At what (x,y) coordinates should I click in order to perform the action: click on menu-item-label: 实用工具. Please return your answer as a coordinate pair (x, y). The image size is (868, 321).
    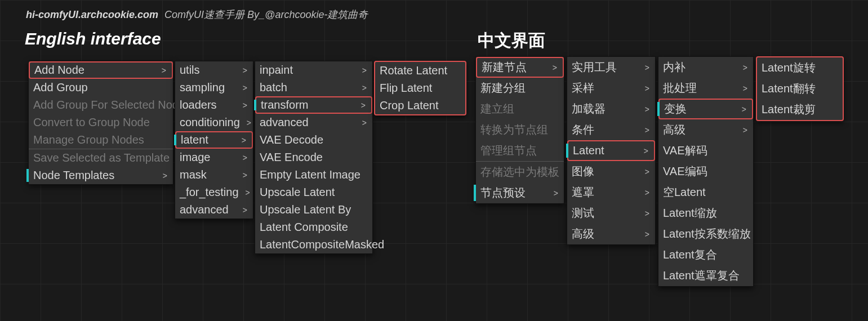
    Looking at the image, I should click on (594, 68).